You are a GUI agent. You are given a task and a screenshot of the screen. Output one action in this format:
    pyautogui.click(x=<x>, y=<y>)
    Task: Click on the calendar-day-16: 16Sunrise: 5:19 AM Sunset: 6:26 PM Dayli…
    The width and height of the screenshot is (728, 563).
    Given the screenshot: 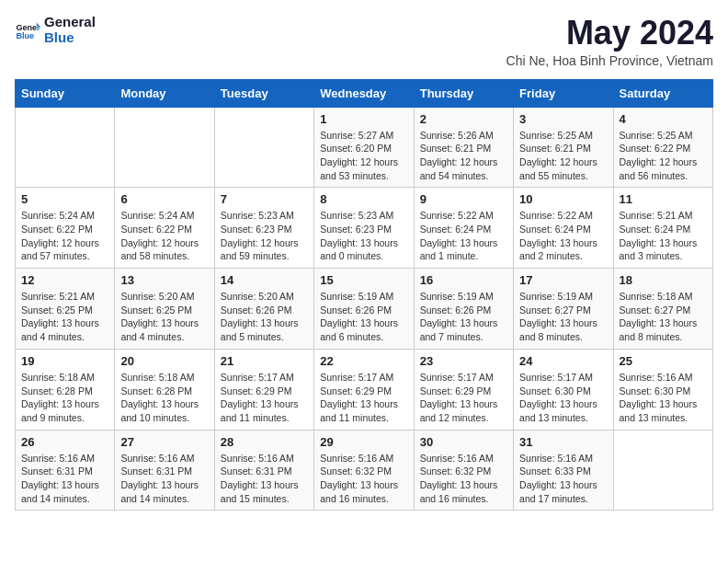 What is the action you would take?
    pyautogui.click(x=463, y=309)
    